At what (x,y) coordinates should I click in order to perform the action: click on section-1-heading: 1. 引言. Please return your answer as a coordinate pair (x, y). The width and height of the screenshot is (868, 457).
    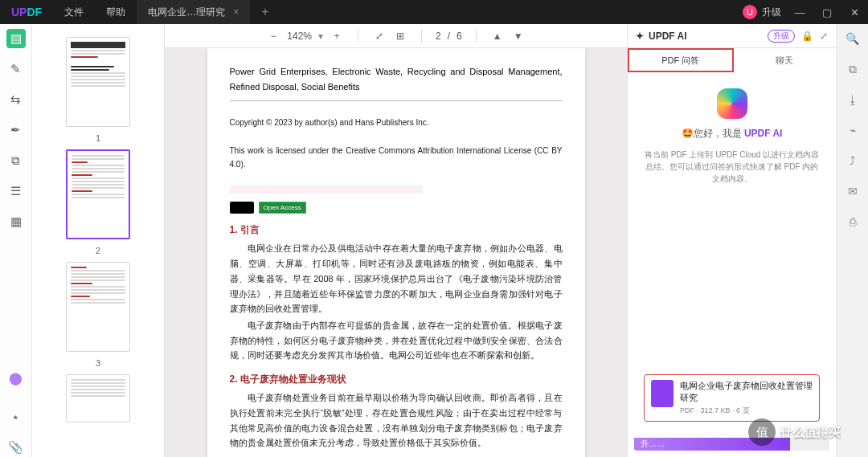
    Looking at the image, I should click on (396, 230).